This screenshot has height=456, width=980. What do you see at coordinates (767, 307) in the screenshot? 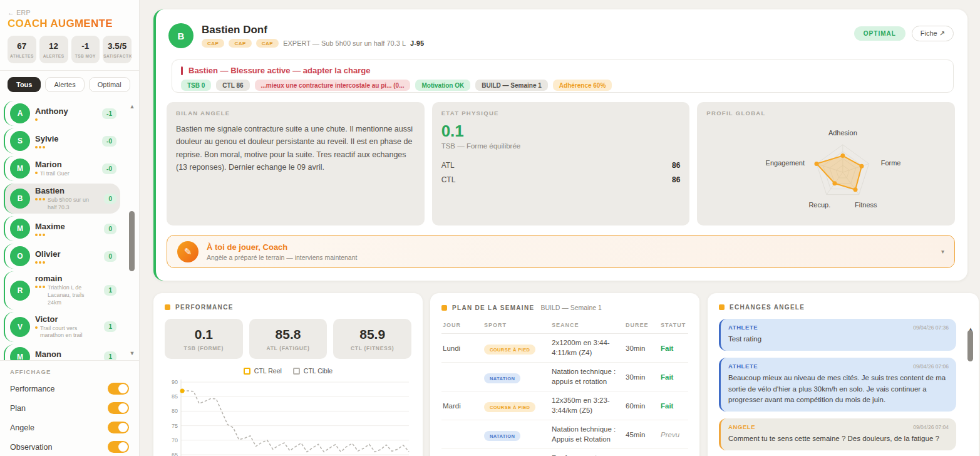
I see `exchanges-title: ECHANGES ANGELE` at bounding box center [767, 307].